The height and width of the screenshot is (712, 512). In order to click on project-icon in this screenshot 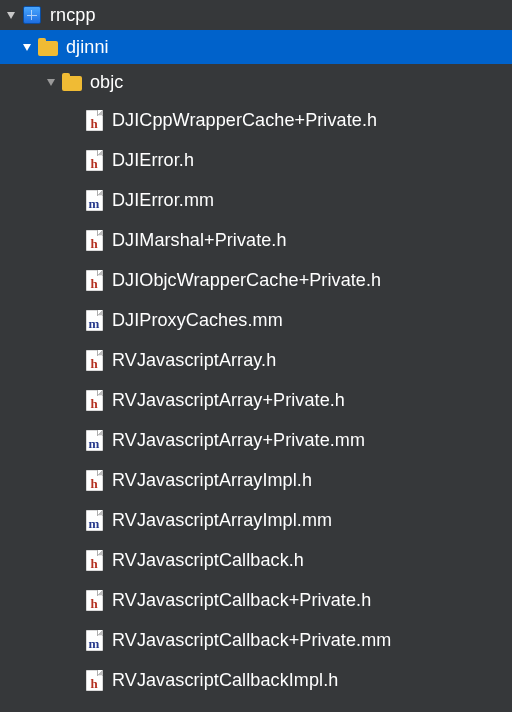, I will do `click(32, 15)`.